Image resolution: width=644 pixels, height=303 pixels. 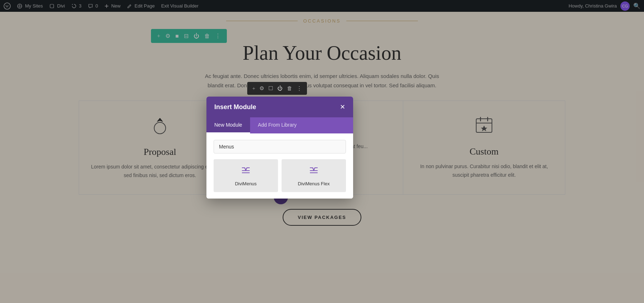 I want to click on modal-title: Insert Module, so click(x=235, y=107).